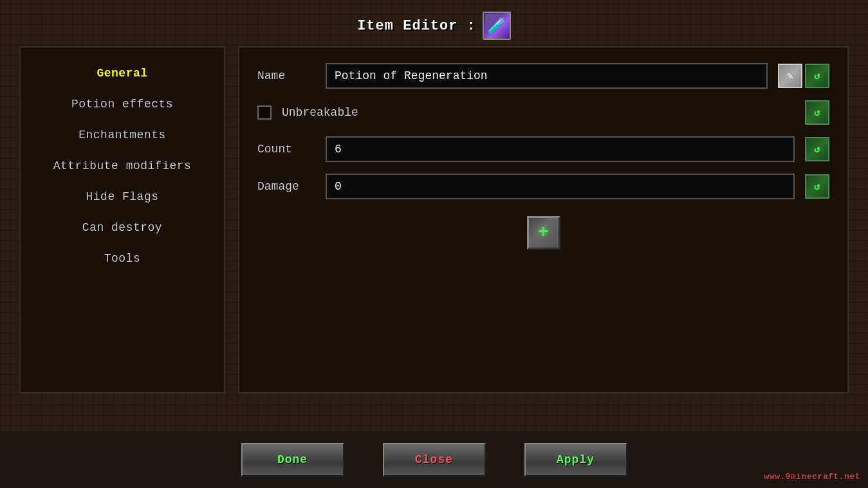 This screenshot has width=868, height=488. Describe the element at coordinates (544, 233) in the screenshot. I see `add-button: +` at that location.